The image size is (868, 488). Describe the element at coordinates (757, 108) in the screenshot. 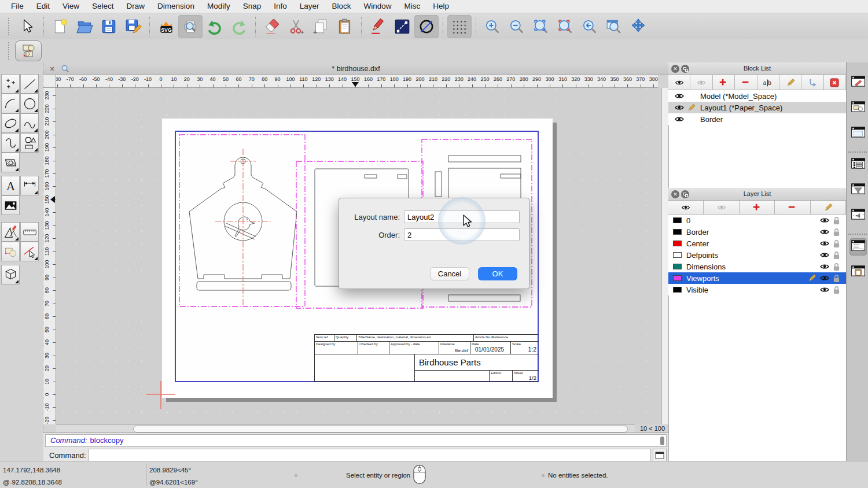

I see `block-list-item: Layout1 (*Paper_Space)` at that location.